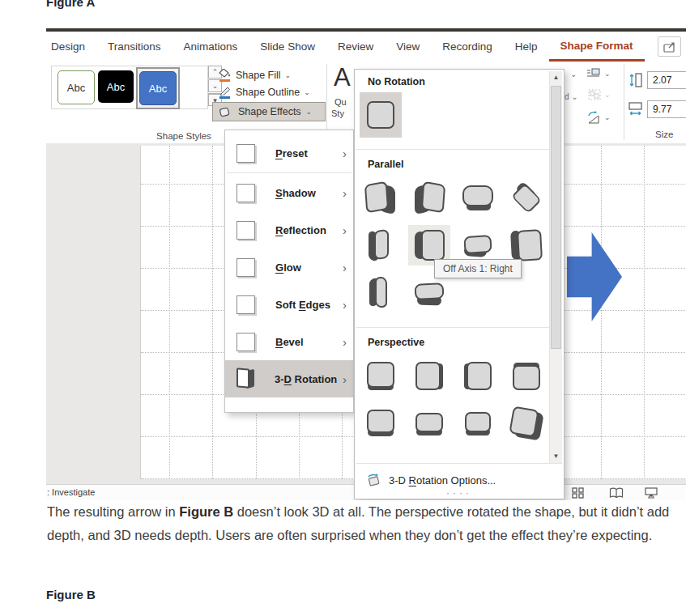  Describe the element at coordinates (289, 230) in the screenshot. I see `menu-item-reflection: Reflection ›` at that location.